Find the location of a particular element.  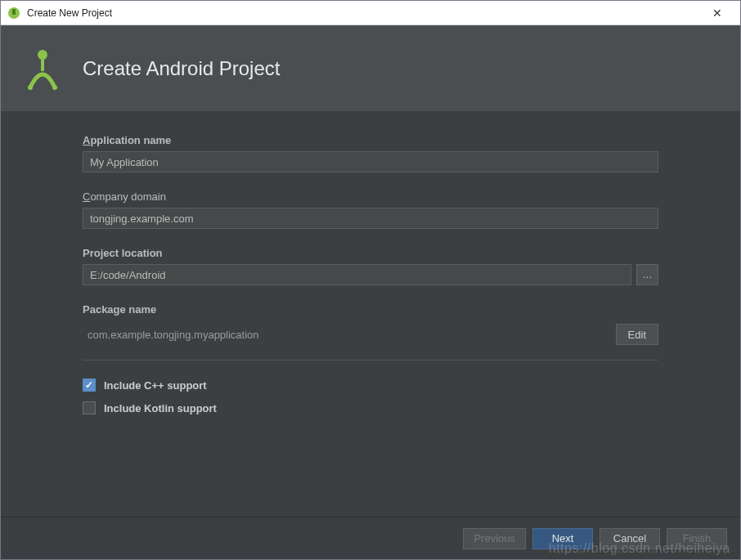

checkbox-include-cpp is located at coordinates (89, 385).